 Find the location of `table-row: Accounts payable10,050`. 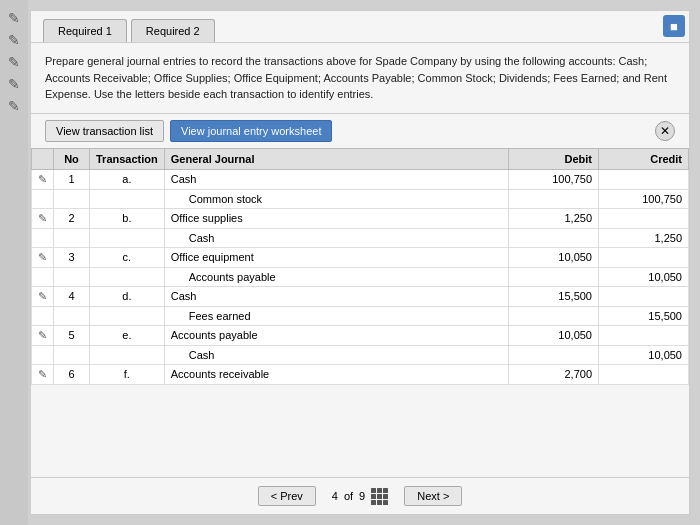

table-row: Accounts payable10,050 is located at coordinates (360, 276).